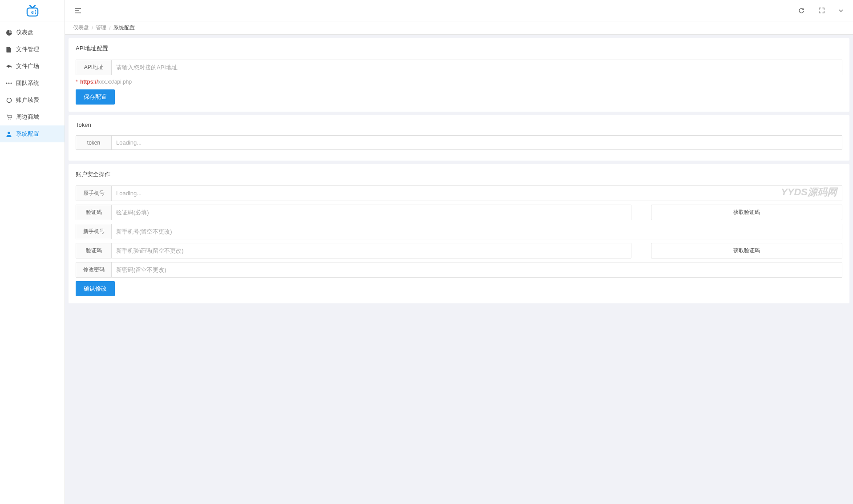 This screenshot has width=853, height=504. I want to click on new-verify-code-group: 验证码, so click(353, 251).